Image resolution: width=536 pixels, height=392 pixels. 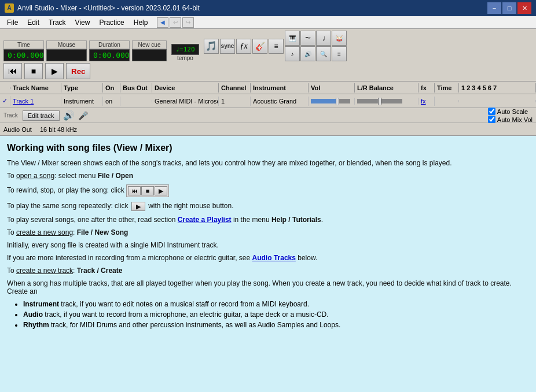 What do you see at coordinates (267, 271) in the screenshot?
I see `help-para9: To create a new track: Track / Create` at bounding box center [267, 271].